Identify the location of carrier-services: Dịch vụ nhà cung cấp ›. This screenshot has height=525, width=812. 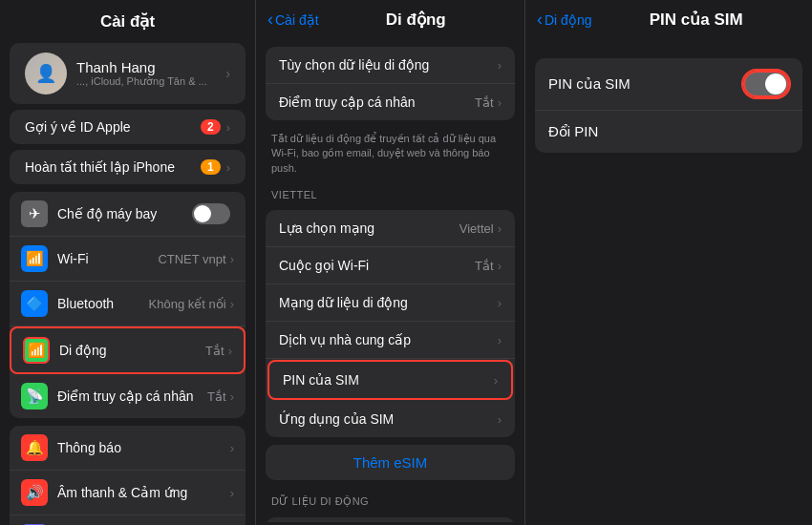
(390, 340).